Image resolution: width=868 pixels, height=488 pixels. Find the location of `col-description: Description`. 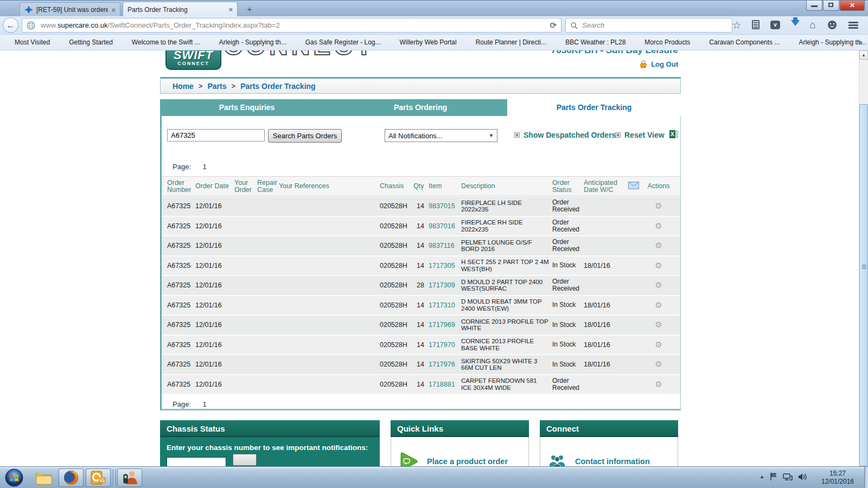

col-description: Description is located at coordinates (507, 187).